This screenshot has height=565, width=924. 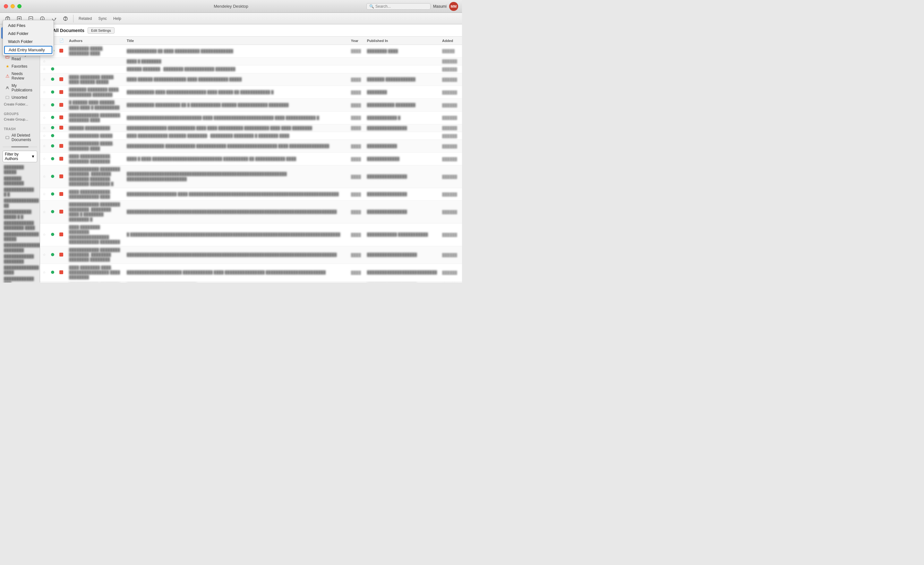 I want to click on author-item: ██████████████ █████, so click(x=20, y=237).